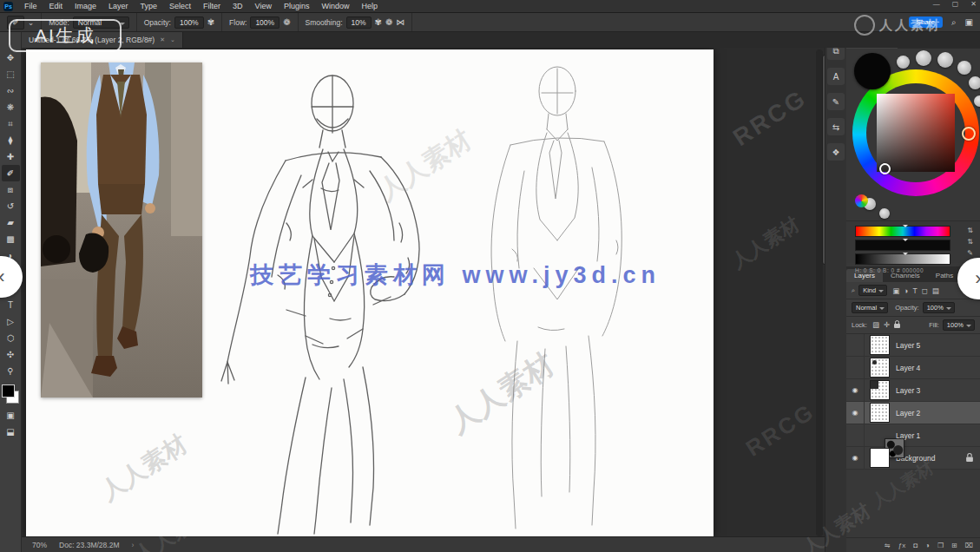 The height and width of the screenshot is (552, 980). What do you see at coordinates (359, 23) in the screenshot?
I see `smoothing-value: 10%` at bounding box center [359, 23].